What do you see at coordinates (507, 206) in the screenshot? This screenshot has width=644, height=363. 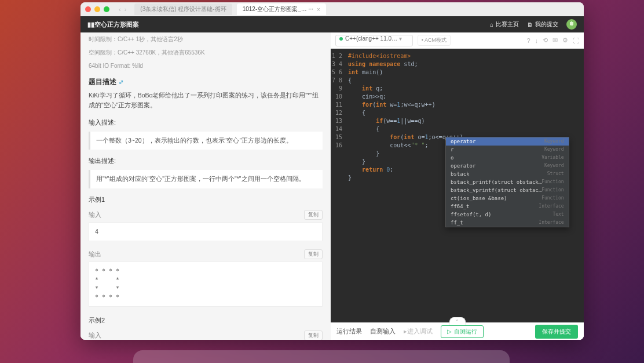 I see `autocomplete-item: ff64_tInterface` at bounding box center [507, 206].